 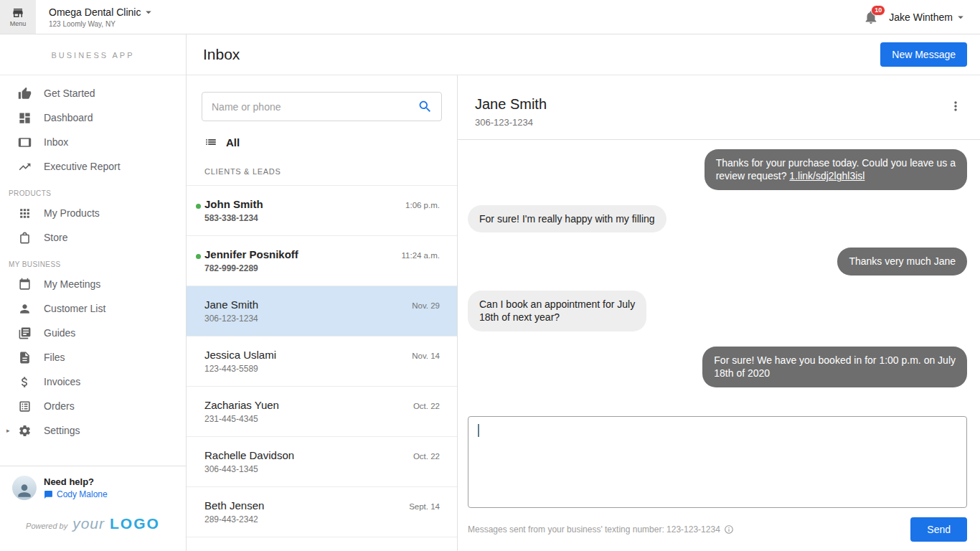 I want to click on send-button: Send, so click(x=938, y=529).